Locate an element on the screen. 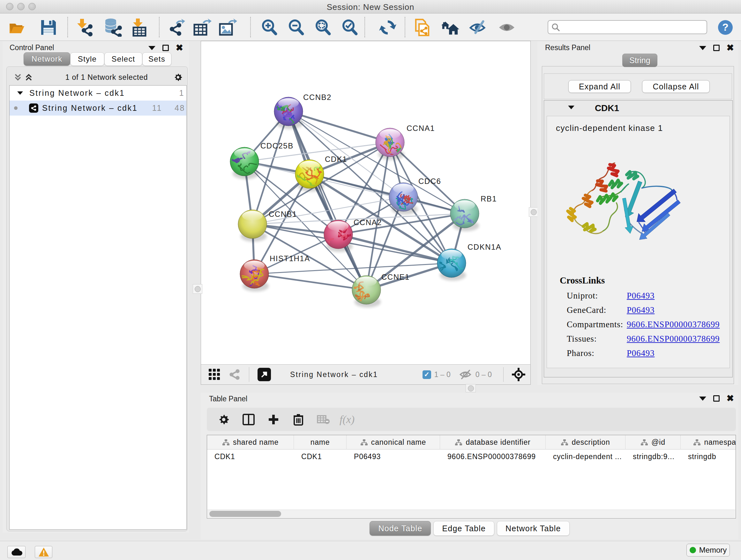  open-session-icon is located at coordinates (17, 27).